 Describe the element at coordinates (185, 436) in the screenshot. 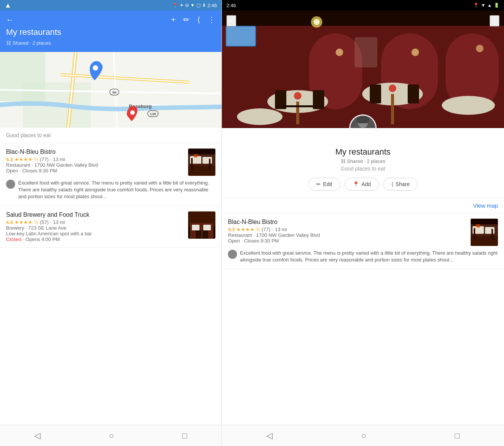

I see `recents-nav-left: □` at that location.